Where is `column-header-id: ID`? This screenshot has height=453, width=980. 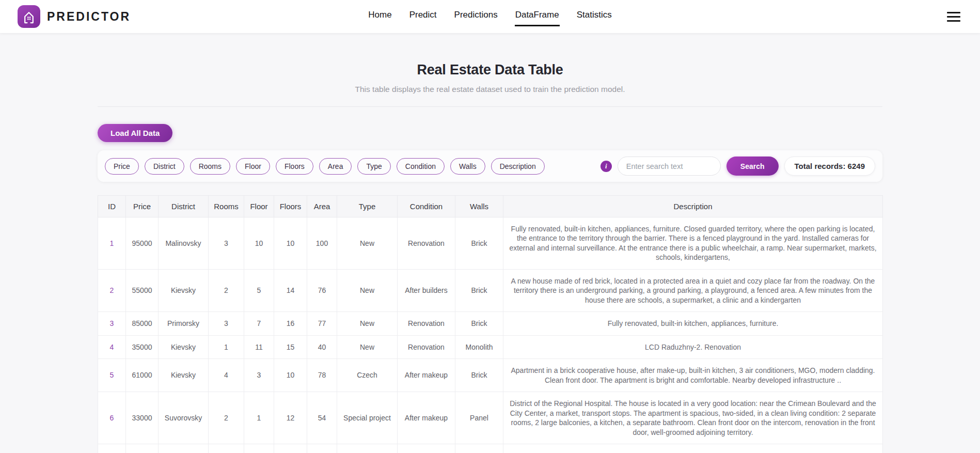 column-header-id: ID is located at coordinates (112, 207).